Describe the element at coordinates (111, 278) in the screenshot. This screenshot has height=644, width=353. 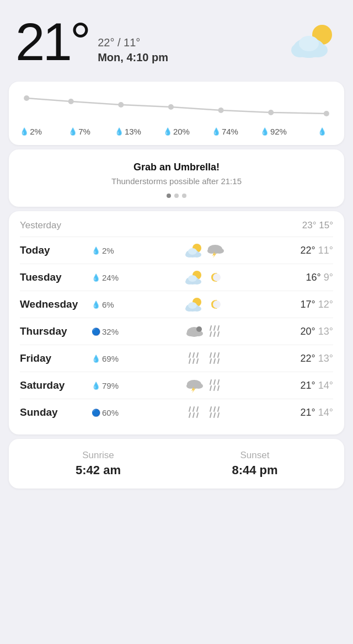
I see `rain-pct-tuesday: 💧 24%` at that location.